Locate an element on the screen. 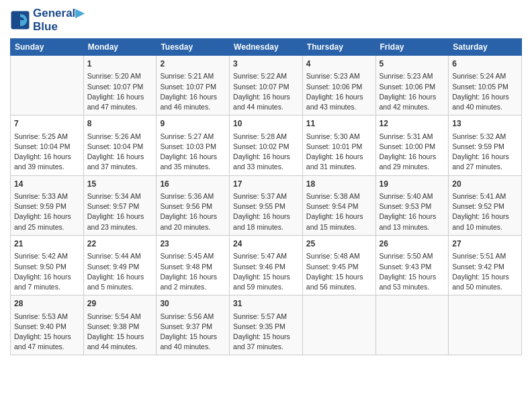 This screenshot has width=532, height=411. header: General▶ Blue is located at coordinates (266, 20).